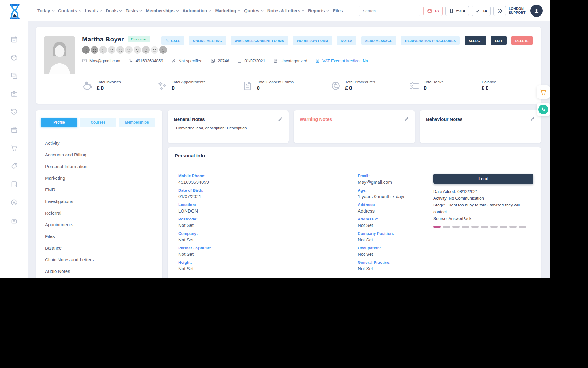 The height and width of the screenshot is (368, 588). Describe the element at coordinates (197, 11) in the screenshot. I see `nav-menu-item: Automation` at that location.